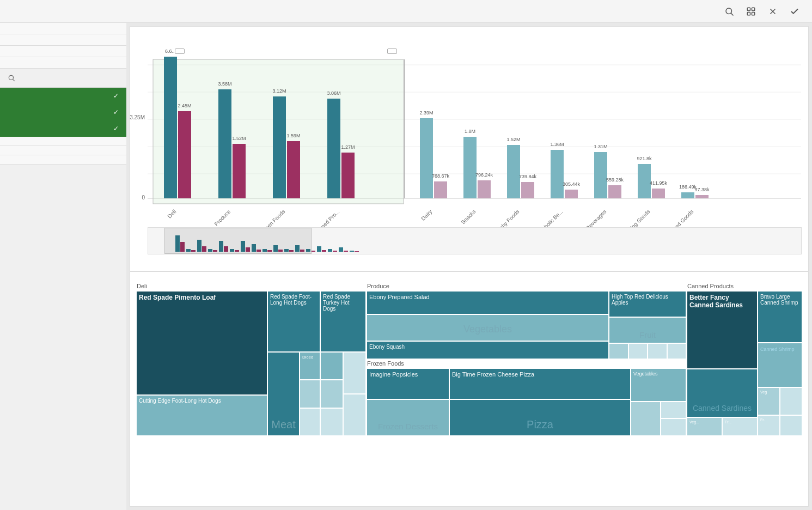 The height and width of the screenshot is (510, 812). I want to click on check-icon, so click(795, 11).